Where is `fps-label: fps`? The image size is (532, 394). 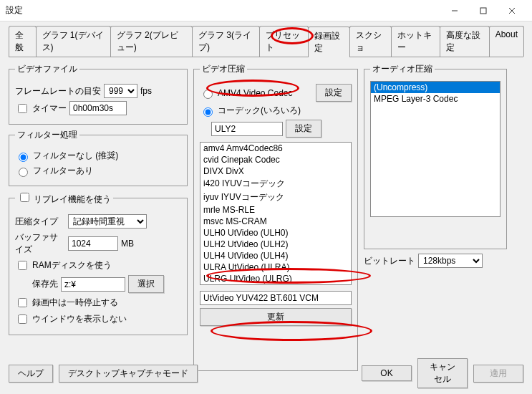 fps-label: fps is located at coordinates (146, 91).